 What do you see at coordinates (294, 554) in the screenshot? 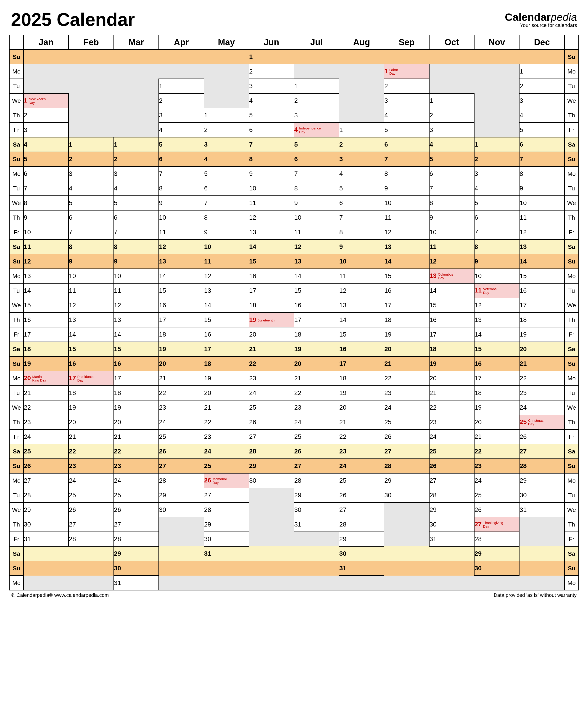
I see `calendar-row: Sa29313029Sa` at bounding box center [294, 554].